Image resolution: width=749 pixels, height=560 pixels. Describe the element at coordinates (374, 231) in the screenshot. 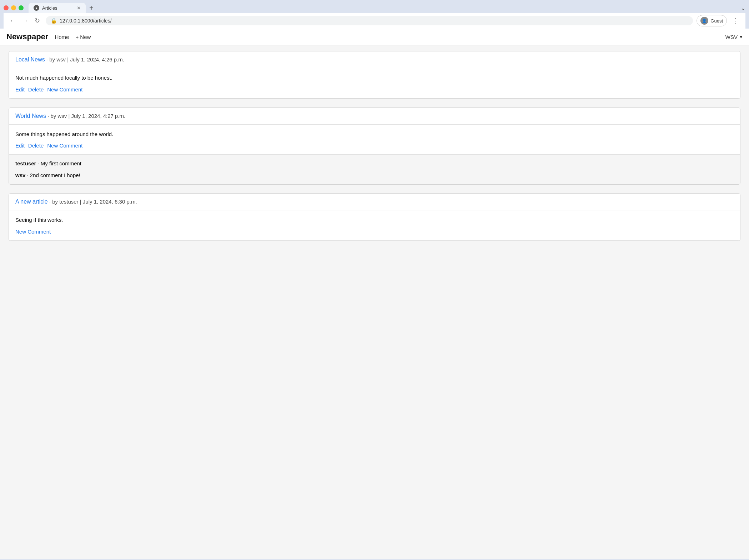

I see `article-actions: New Comment` at that location.